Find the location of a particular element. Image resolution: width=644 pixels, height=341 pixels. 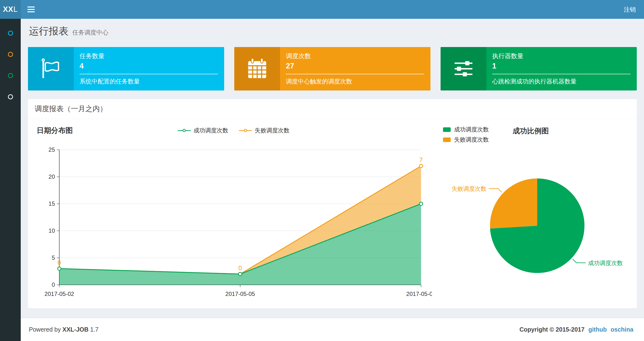

page-header: 运行报表 任务调度中心 is located at coordinates (333, 31).